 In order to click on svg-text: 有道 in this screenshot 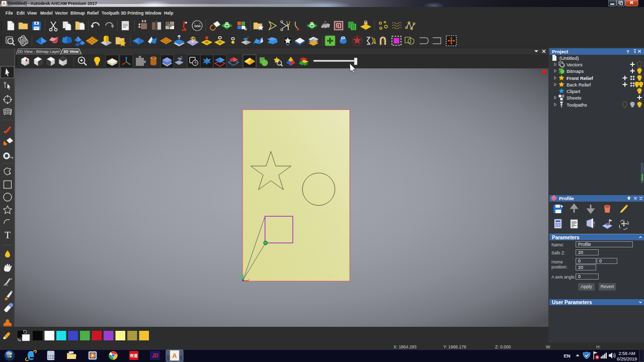, I will do `click(134, 356)`.